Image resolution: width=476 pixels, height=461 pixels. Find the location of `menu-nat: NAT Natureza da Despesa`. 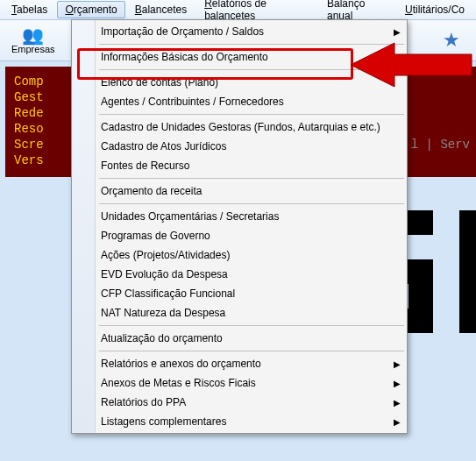

menu-nat: NAT Natureza da Despesa is located at coordinates (239, 313).